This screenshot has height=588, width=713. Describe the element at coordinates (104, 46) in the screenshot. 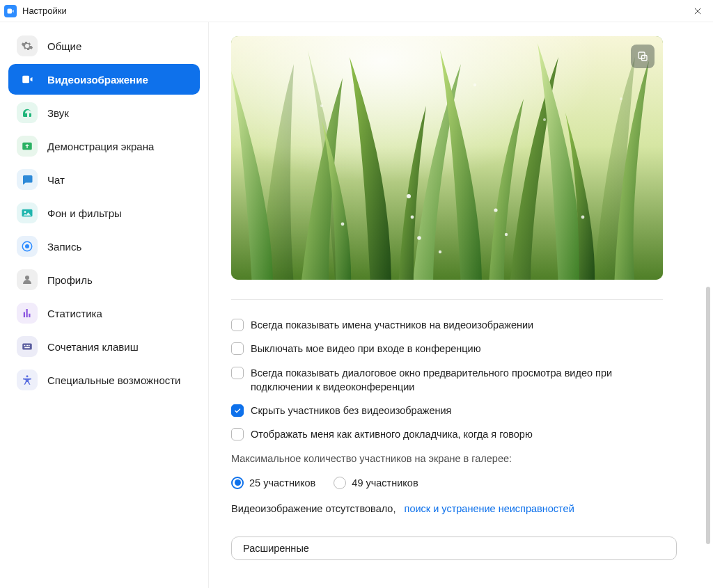

I see `sidebar-item-general: Общие` at that location.